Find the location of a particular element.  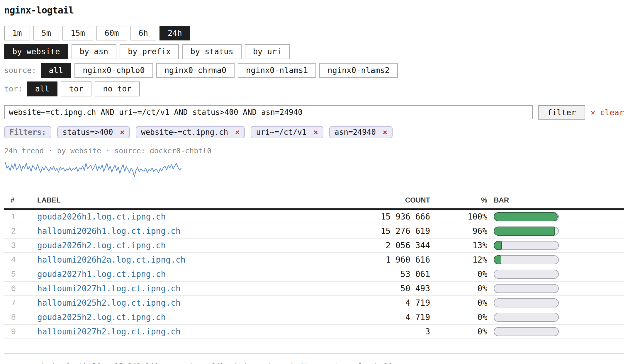

group-by-by-website: by website is located at coordinates (36, 52).